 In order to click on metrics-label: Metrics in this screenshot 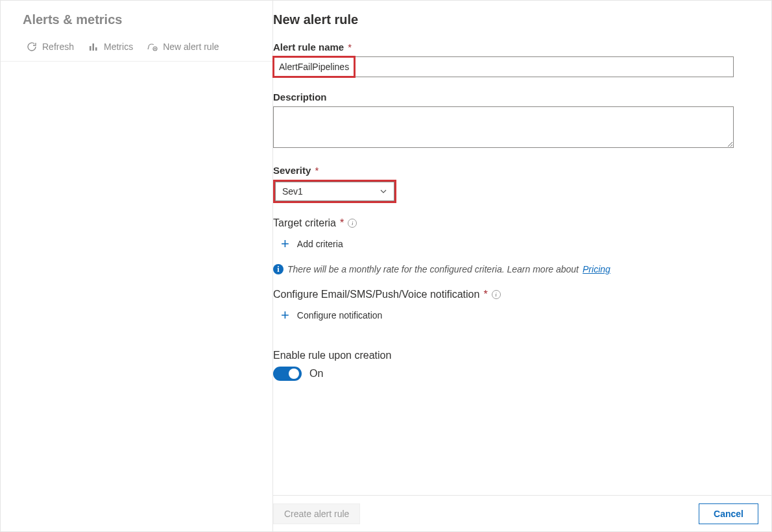, I will do `click(118, 47)`.